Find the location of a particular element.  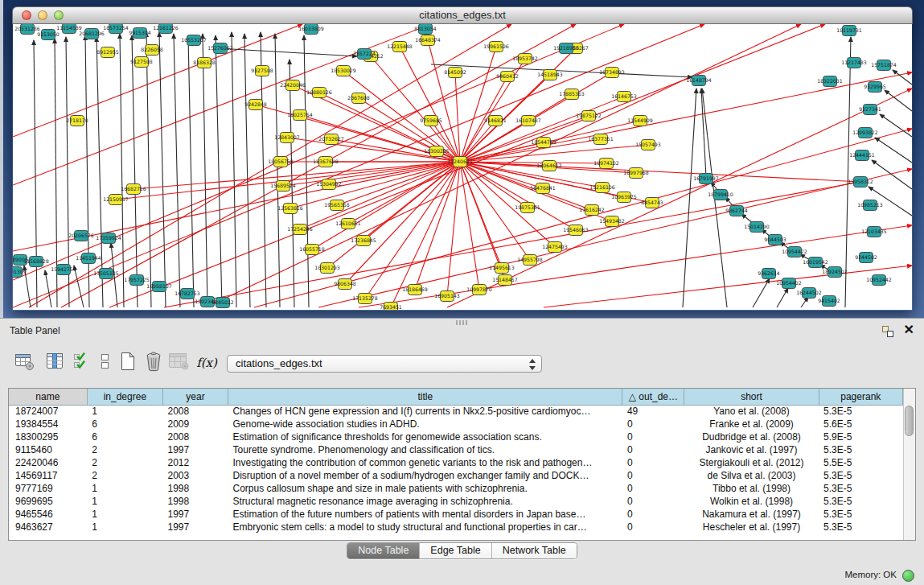

table-selector: citations_edges.txt is located at coordinates (384, 364).